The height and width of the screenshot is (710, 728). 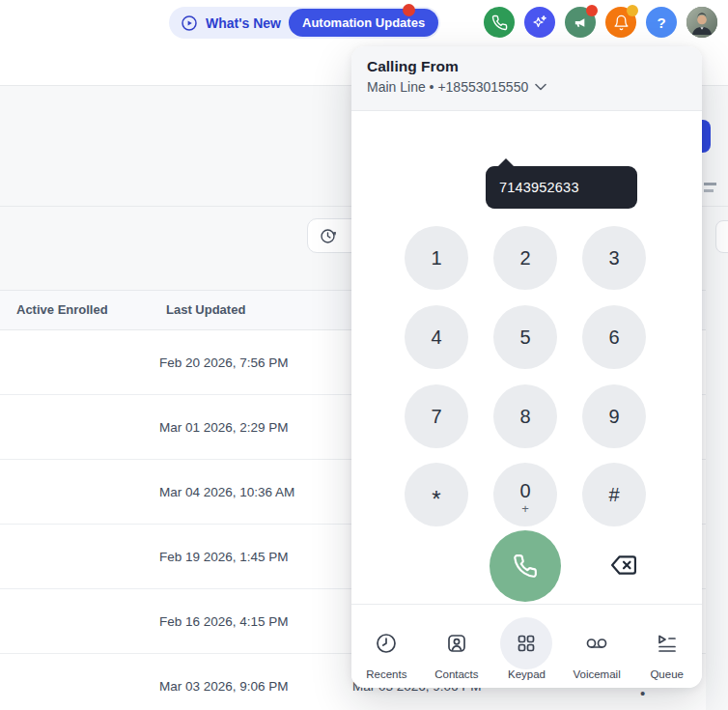 What do you see at coordinates (660, 23) in the screenshot?
I see `question-mark-icon: ?` at bounding box center [660, 23].